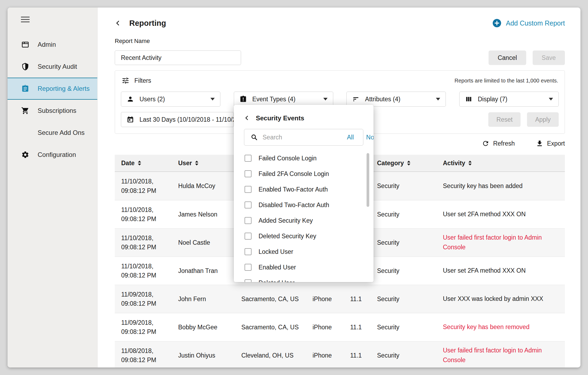  What do you see at coordinates (284, 99) in the screenshot?
I see `event-types-filter-dropdown: Event Types (4)` at bounding box center [284, 99].